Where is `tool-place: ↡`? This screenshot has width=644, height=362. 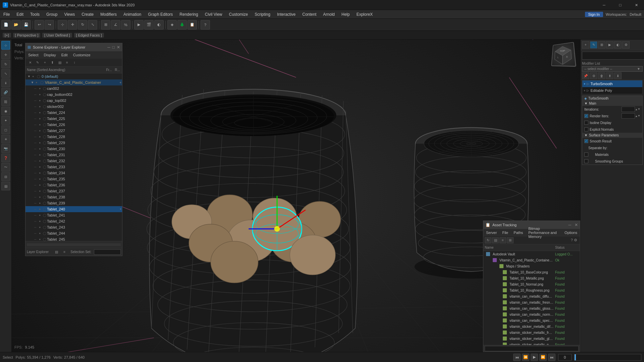
tool-place: ↡ is located at coordinates (6, 83).